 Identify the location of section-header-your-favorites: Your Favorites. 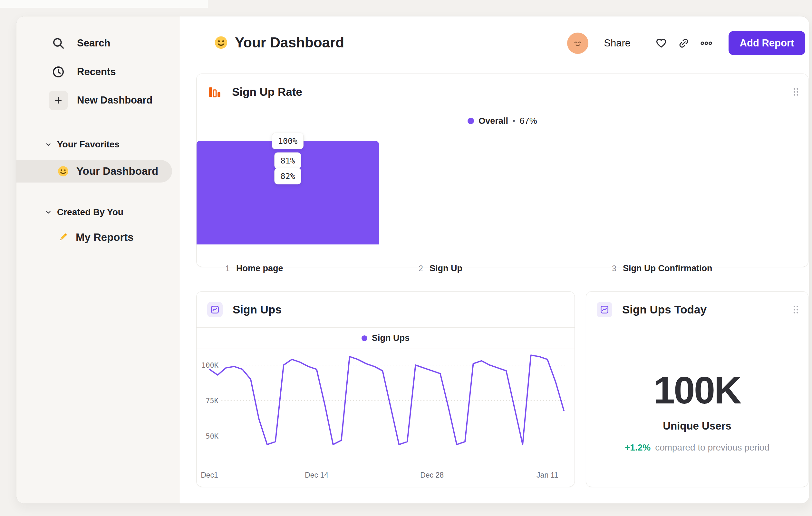
(82, 144).